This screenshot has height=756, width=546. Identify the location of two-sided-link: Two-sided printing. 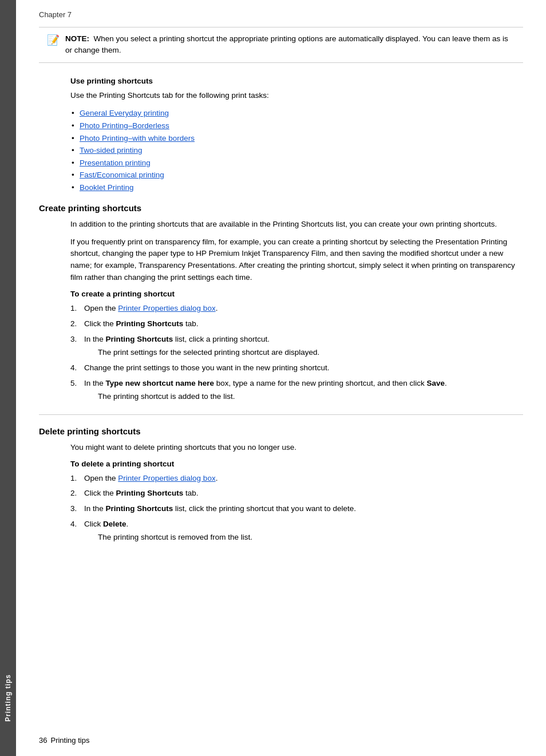
(111, 150).